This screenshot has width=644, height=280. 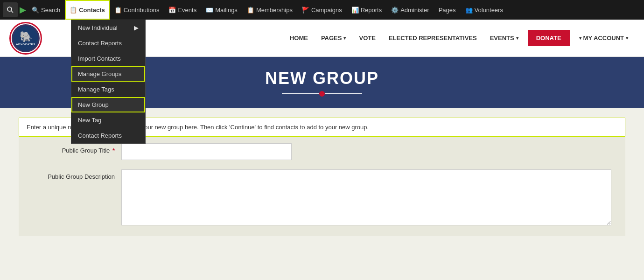 What do you see at coordinates (210, 10) in the screenshot?
I see `mailings-icon: ✉️` at bounding box center [210, 10].